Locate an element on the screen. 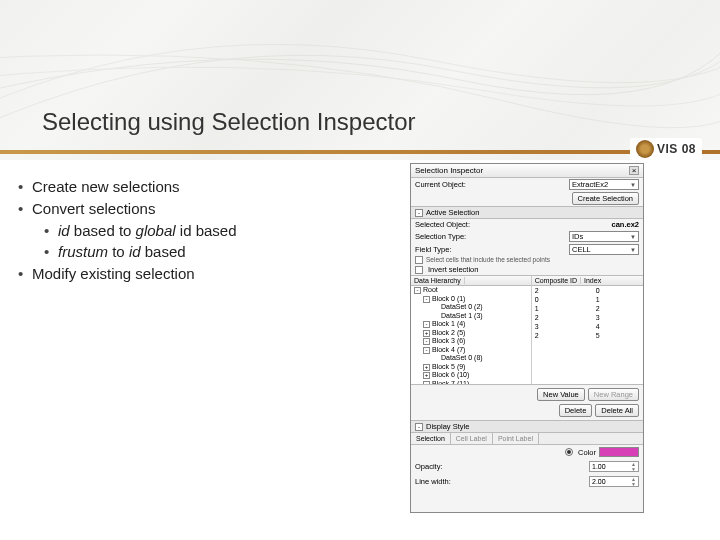  tree-item: -Block 0 (1) is located at coordinates (471, 300).